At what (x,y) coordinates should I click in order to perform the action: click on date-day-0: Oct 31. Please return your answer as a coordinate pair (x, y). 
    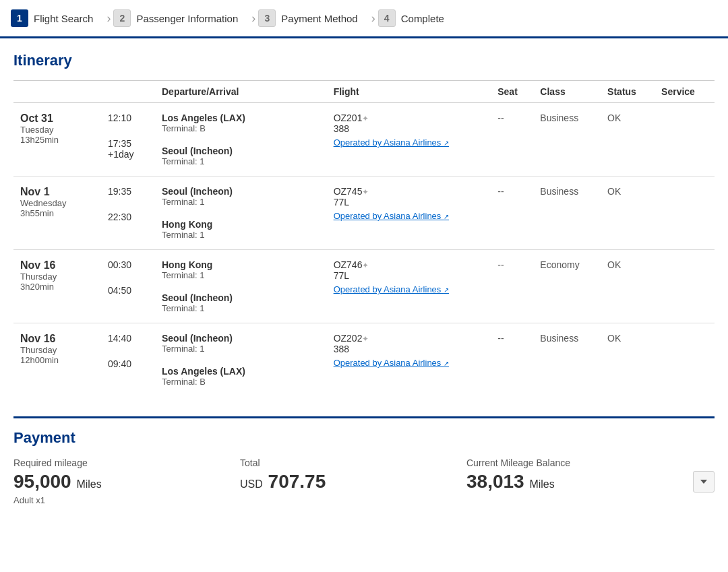
    Looking at the image, I should click on (57, 119).